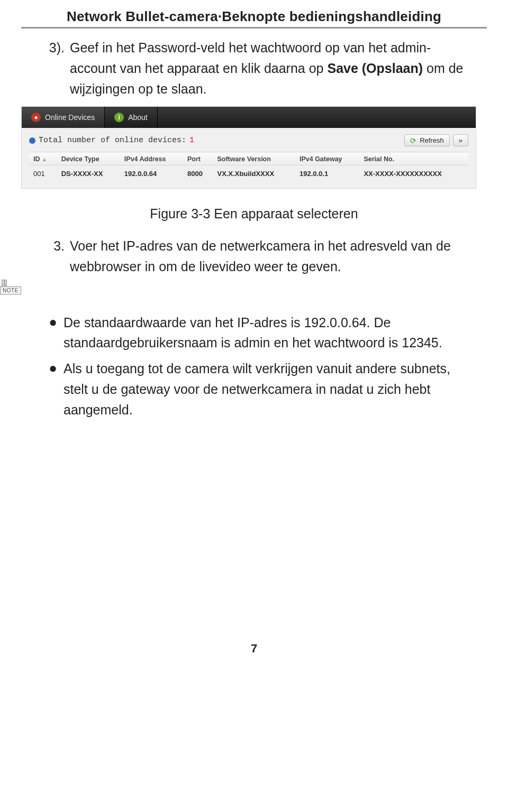  What do you see at coordinates (254, 649) in the screenshot?
I see `page-number: 7` at bounding box center [254, 649].